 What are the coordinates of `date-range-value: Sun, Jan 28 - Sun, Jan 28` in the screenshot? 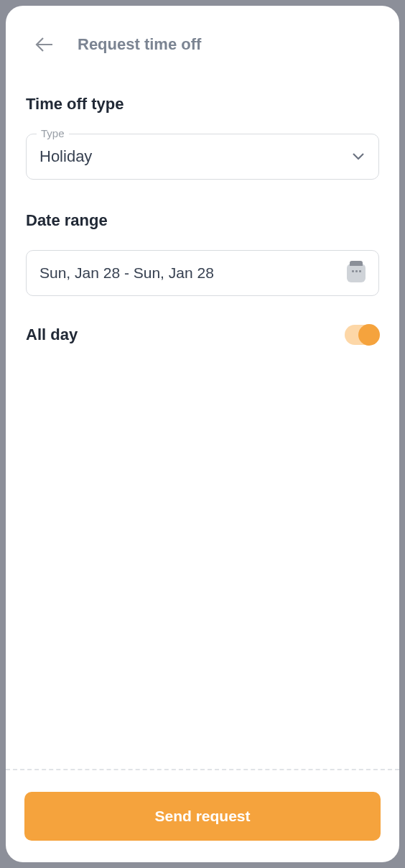 It's located at (126, 273).